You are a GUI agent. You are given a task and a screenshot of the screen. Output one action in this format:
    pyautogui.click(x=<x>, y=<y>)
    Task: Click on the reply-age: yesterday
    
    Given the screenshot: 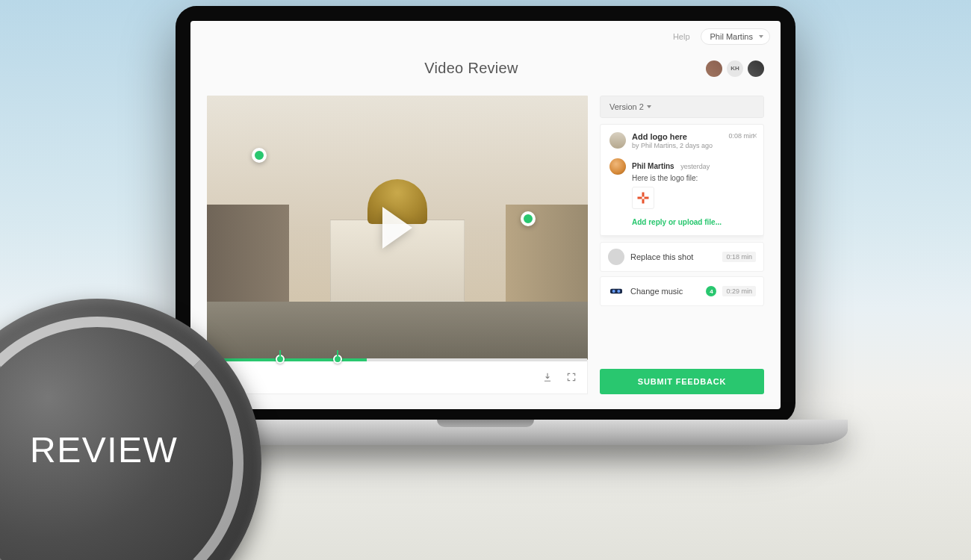 What is the action you would take?
    pyautogui.click(x=695, y=167)
    